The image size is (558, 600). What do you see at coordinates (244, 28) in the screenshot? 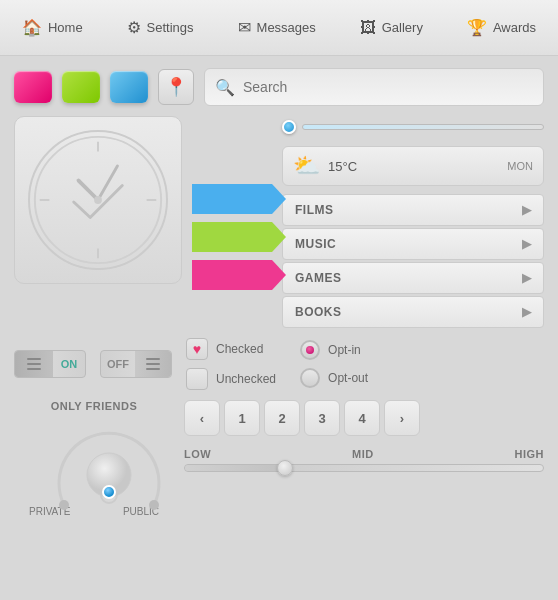
I see `messages-icon: ✉` at bounding box center [244, 28].